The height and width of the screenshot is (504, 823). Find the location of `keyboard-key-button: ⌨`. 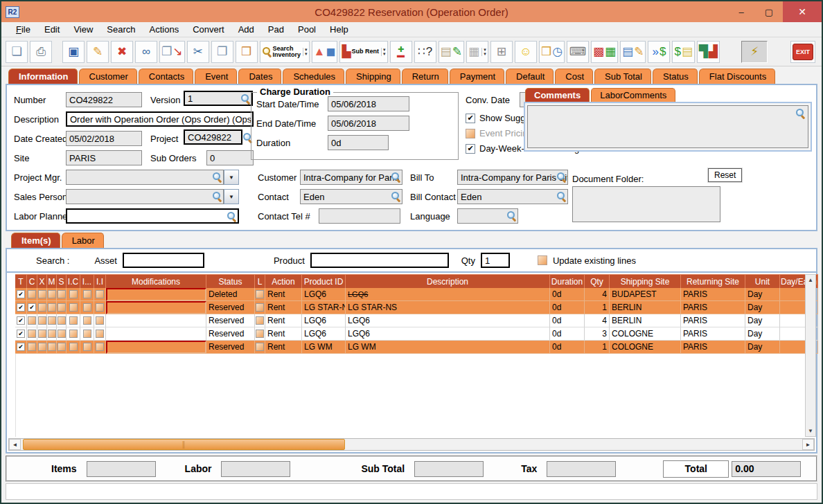

keyboard-key-button: ⌨ is located at coordinates (578, 52).